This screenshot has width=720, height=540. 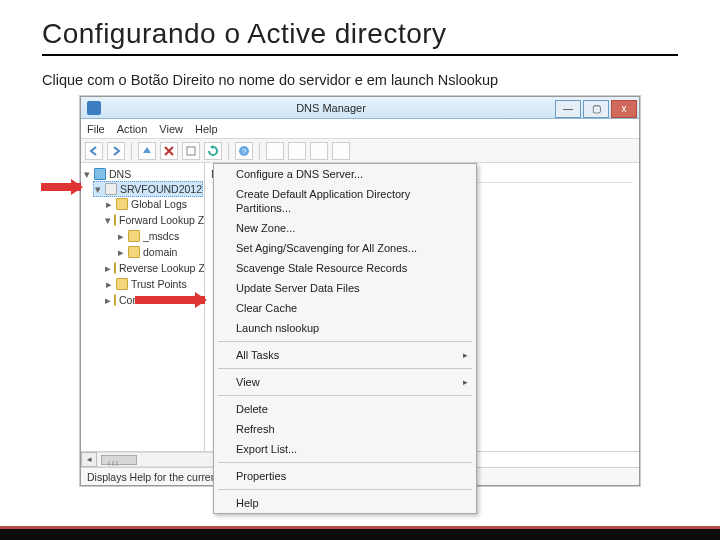 I want to click on tree-item: ▾Forward Lookup Zones, so click(x=154, y=220).